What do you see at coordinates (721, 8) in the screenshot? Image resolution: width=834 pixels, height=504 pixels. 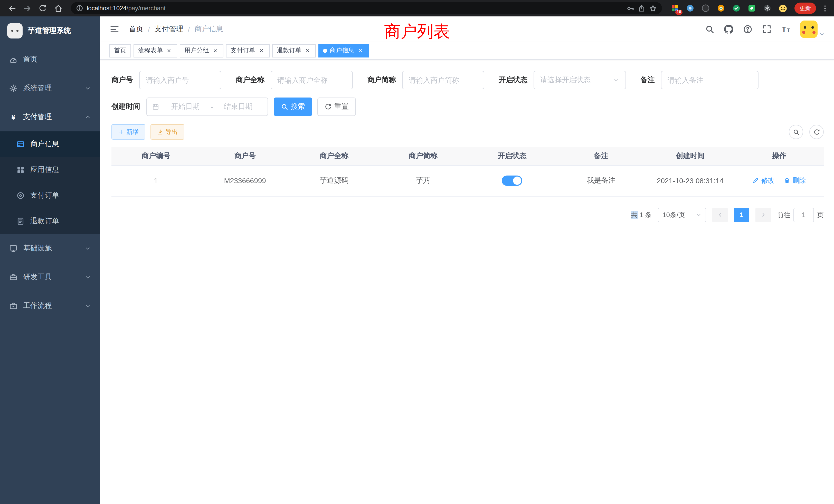 I see `extension-multicolor-icon` at bounding box center [721, 8].